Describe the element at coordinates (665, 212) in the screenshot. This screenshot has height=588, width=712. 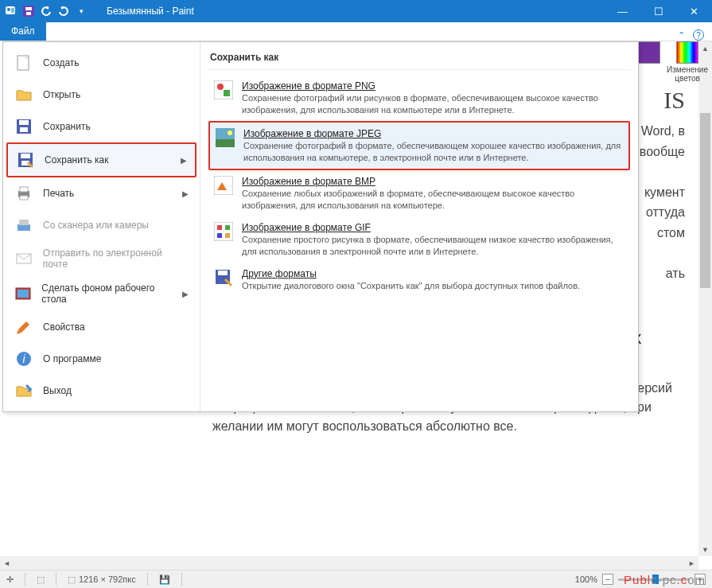
I see `doc-text-fragment: оттуда` at that location.